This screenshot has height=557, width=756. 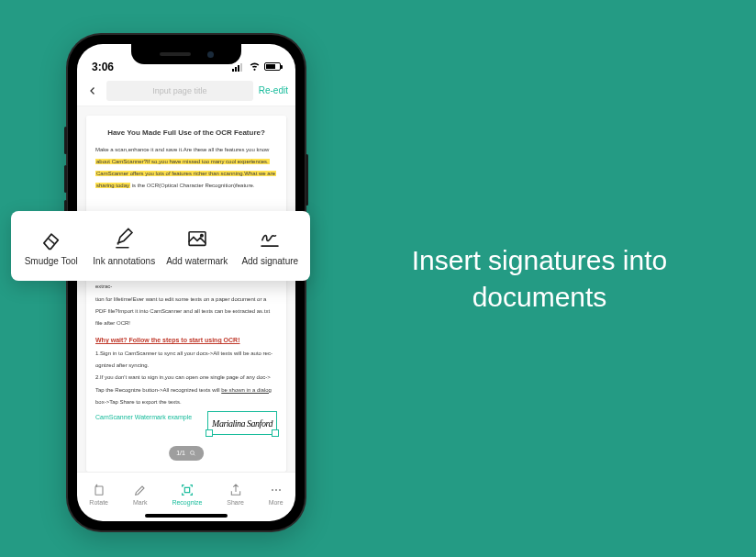 I want to click on doc-line: about CamScanner?If so,you have missed t…, so click(x=186, y=162).